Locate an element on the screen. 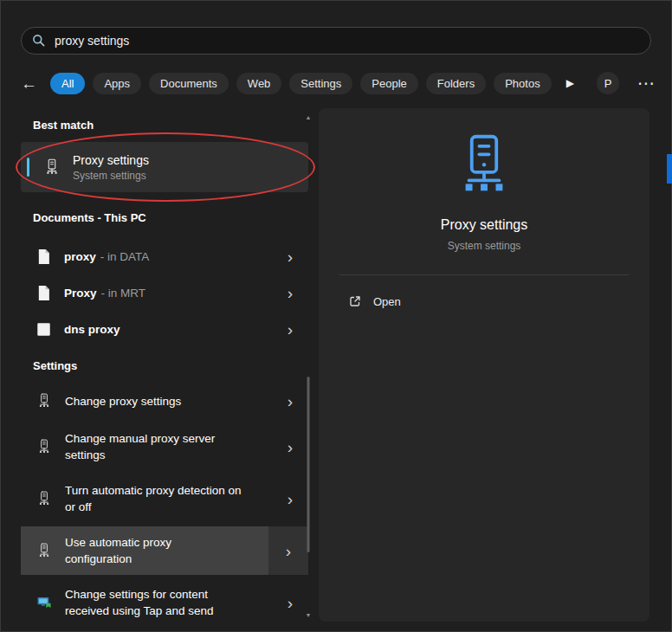 The image size is (672, 632). filter-tab-settings: Settings is located at coordinates (320, 83).